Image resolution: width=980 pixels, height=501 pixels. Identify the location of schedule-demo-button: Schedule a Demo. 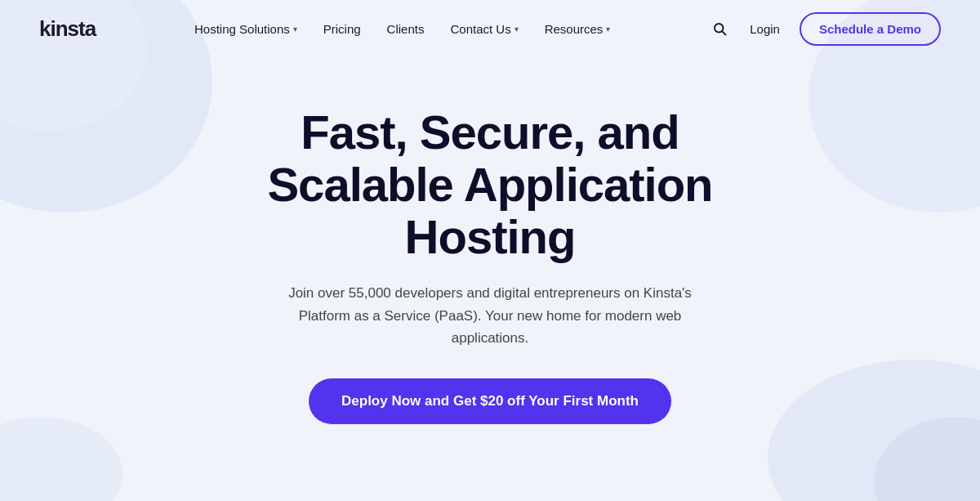
(871, 29).